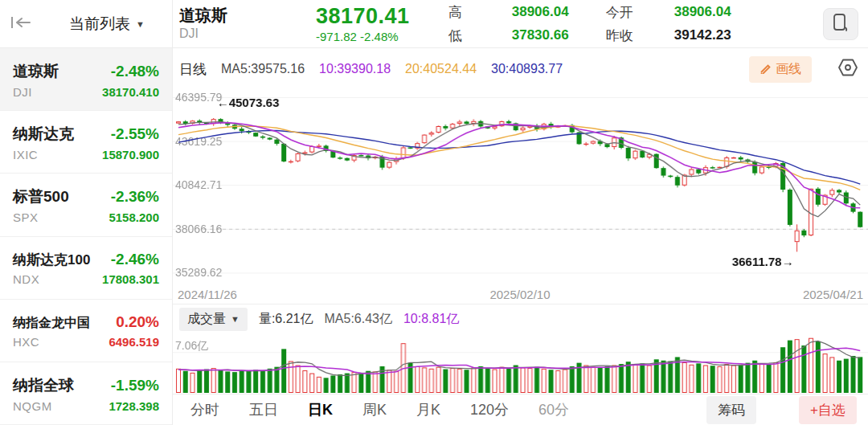 This screenshot has width=868, height=425. I want to click on stat-label: 昨收, so click(627, 35).